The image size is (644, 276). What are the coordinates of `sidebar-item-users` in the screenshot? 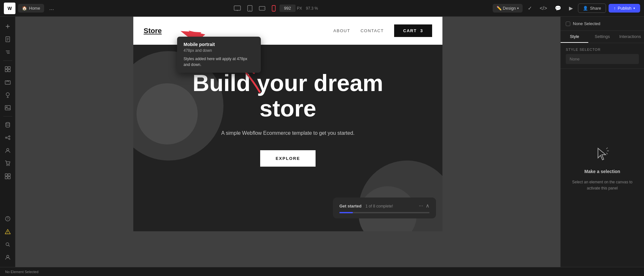 It's located at (8, 151).